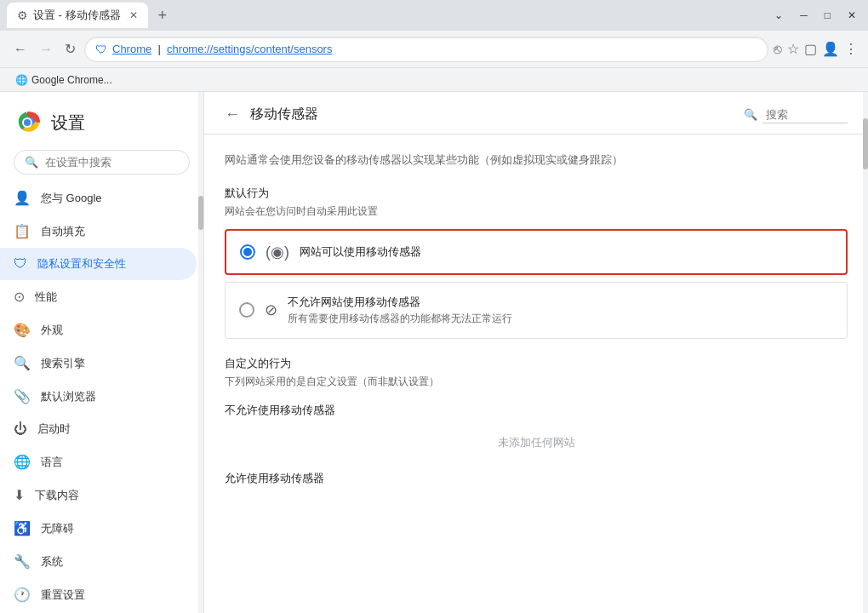 Image resolution: width=868 pixels, height=613 pixels. What do you see at coordinates (52, 330) in the screenshot?
I see `sidebar-item-label: 外观` at bounding box center [52, 330].